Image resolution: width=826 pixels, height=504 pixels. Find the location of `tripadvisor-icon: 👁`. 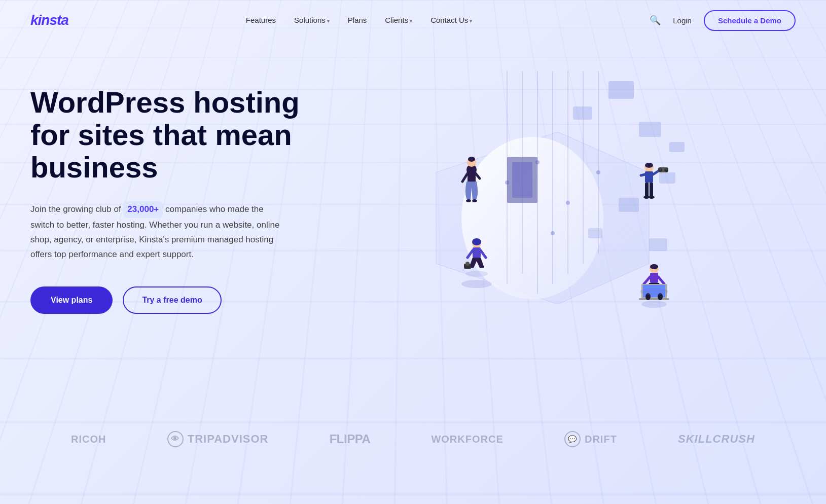

tripadvisor-icon: 👁 is located at coordinates (175, 439).